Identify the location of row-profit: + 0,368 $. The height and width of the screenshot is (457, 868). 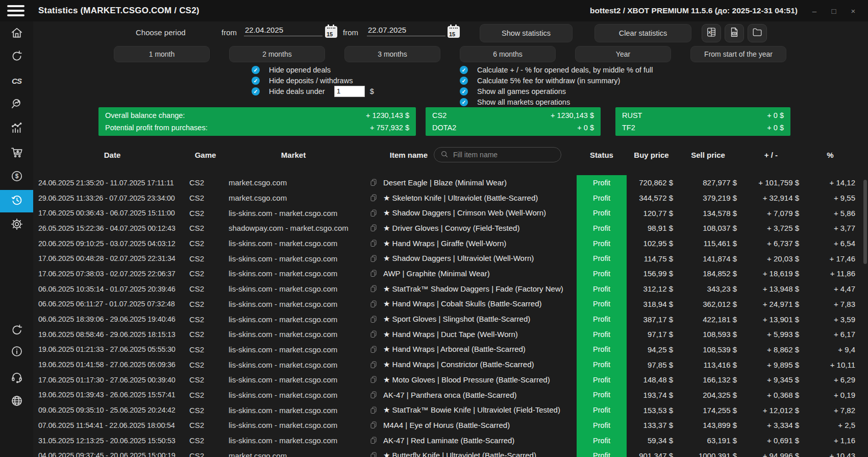
(771, 395).